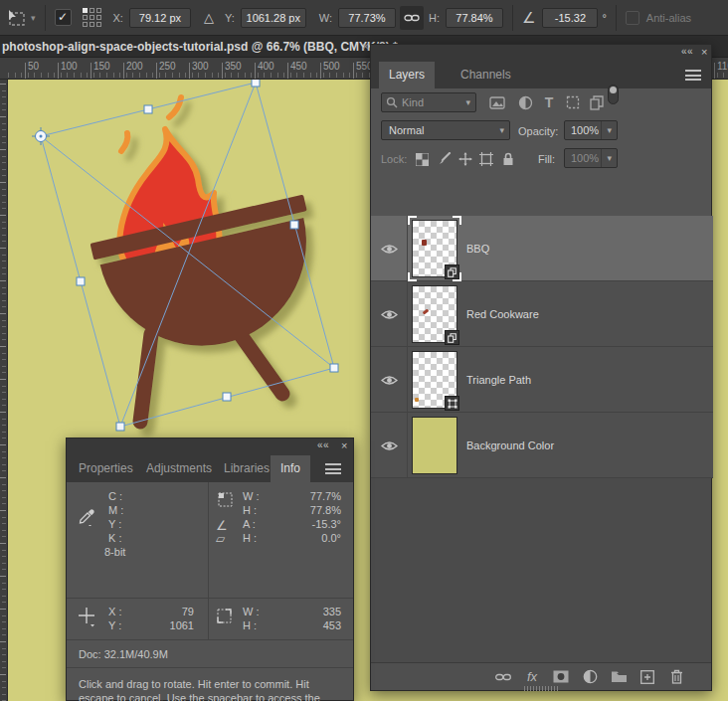 This screenshot has width=728, height=701. Describe the element at coordinates (210, 447) in the screenshot. I see `info-panel-header: «« ×` at that location.